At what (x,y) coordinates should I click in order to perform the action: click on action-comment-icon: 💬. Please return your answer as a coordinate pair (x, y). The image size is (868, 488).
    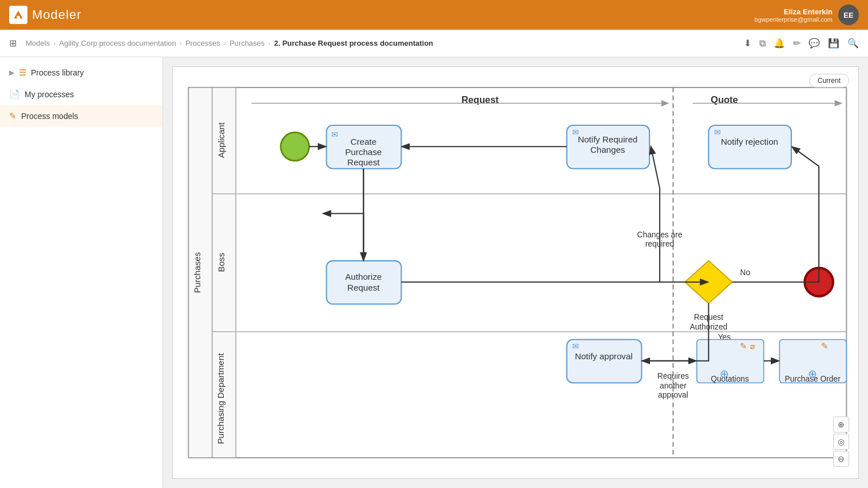
    Looking at the image, I should click on (814, 43).